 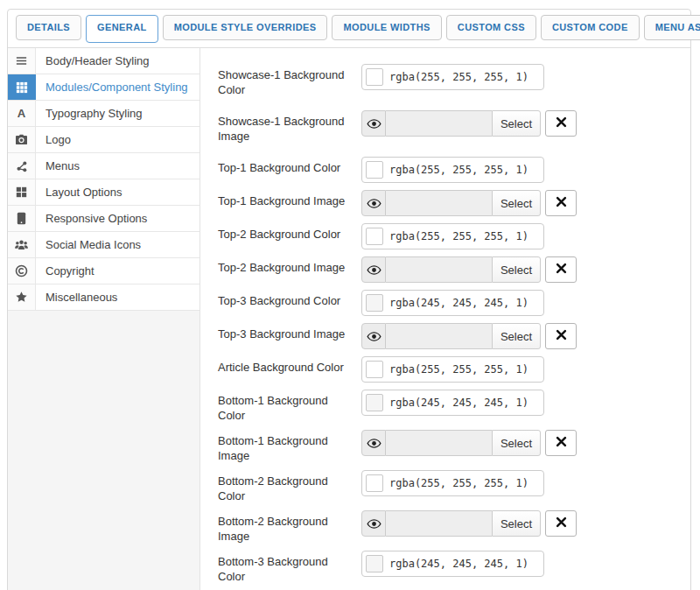 What do you see at coordinates (288, 446) in the screenshot?
I see `field-label: Bottom-1 Background Image` at bounding box center [288, 446].